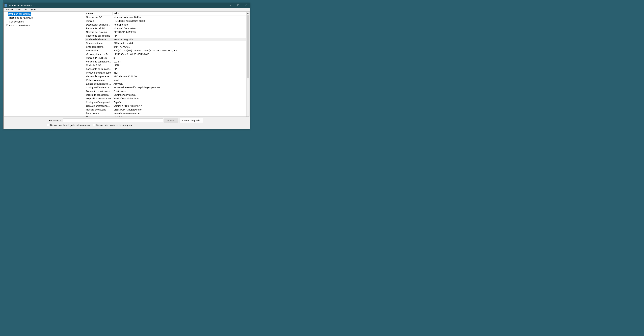 The height and width of the screenshot is (336, 644). I want to click on content-area: Resumen del sistema + Recursos de hardwa…, so click(126, 64).